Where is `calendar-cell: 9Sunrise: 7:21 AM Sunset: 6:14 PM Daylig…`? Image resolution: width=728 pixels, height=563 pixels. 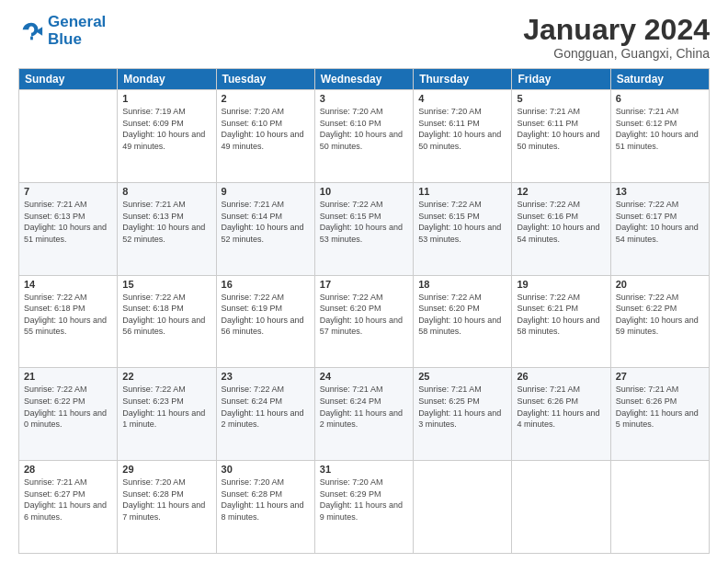
calendar-cell: 9Sunrise: 7:21 AM Sunset: 6:14 PM Daylig… is located at coordinates (265, 228).